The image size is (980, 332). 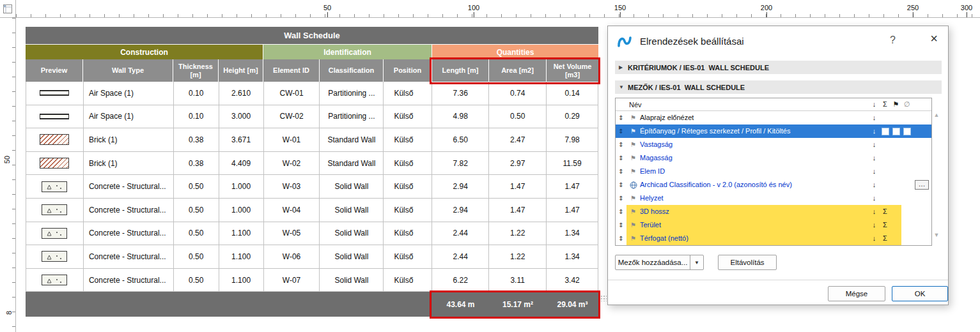 I want to click on column-header-preview: Preview, so click(x=54, y=70).